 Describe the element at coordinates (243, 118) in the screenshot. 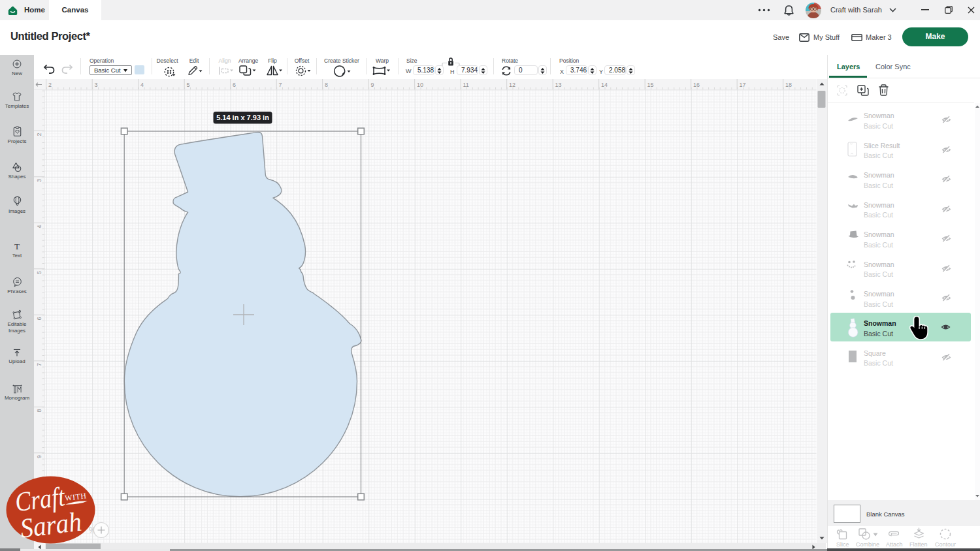

I see `svg-text: 5.14 in x 7.93 in` at that location.